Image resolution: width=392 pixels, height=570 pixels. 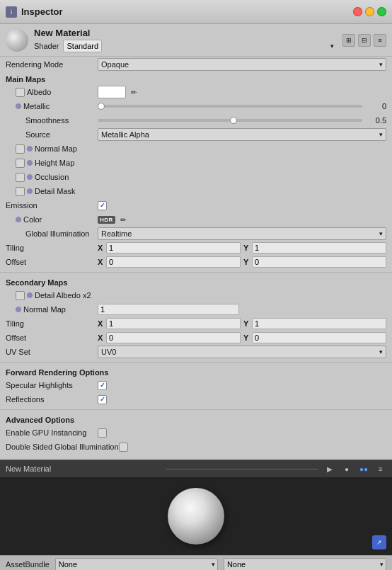 I want to click on smoothness-number: 0.5, so click(x=376, y=120).